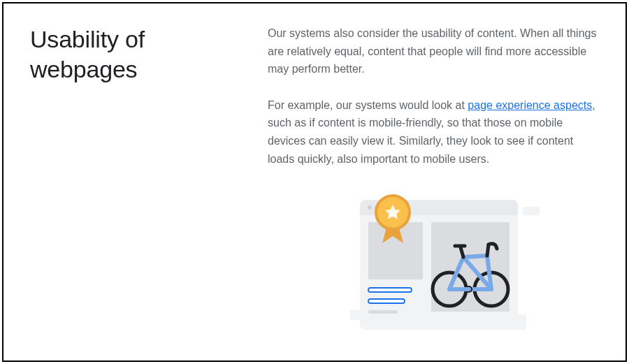  I want to click on section-heading: Usability of webpages, so click(135, 54).